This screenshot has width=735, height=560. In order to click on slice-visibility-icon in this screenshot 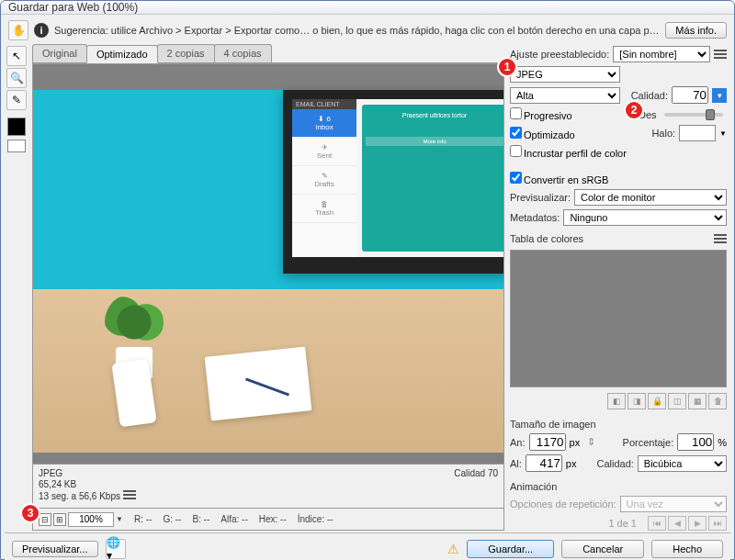, I will do `click(17, 146)`.